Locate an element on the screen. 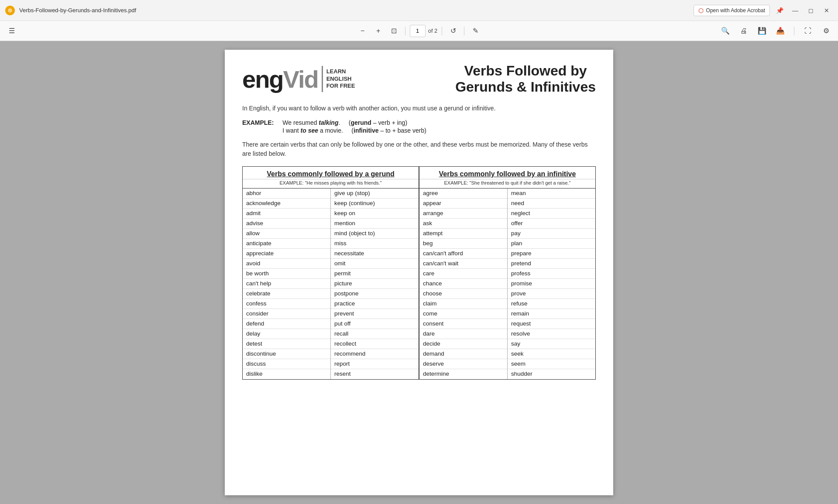 The image size is (838, 504). list-item: allow is located at coordinates (286, 234).